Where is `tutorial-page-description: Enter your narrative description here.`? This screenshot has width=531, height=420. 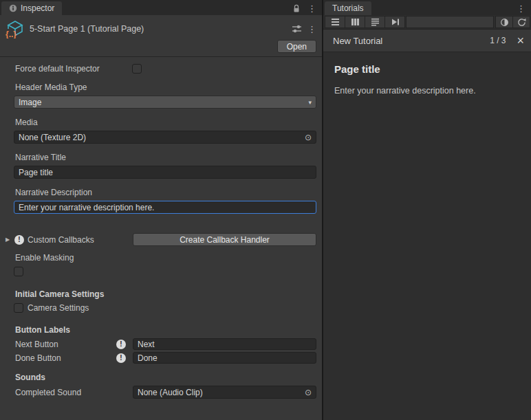
tutorial-page-description: Enter your narrative description here. is located at coordinates (427, 91).